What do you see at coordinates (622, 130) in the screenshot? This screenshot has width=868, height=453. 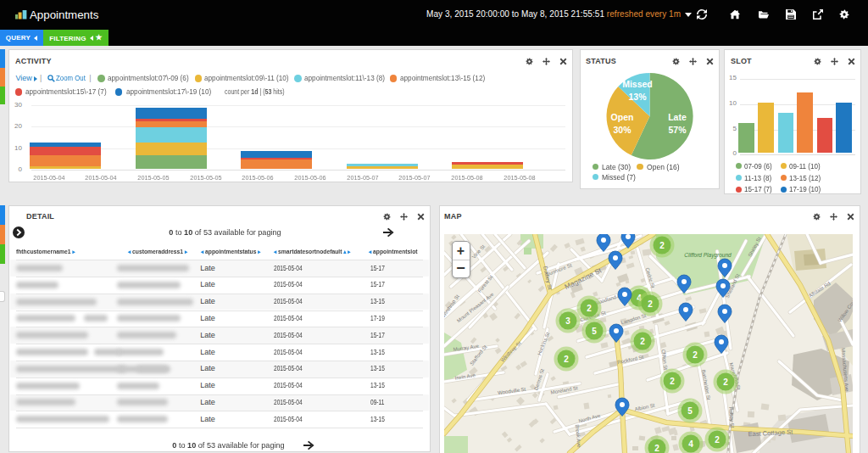 I see `svg-text: 30%` at bounding box center [622, 130].